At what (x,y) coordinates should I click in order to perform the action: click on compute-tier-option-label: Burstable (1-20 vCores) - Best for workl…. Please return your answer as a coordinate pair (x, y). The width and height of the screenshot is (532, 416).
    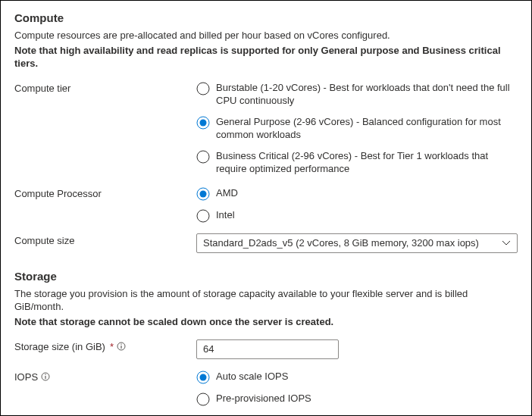
    Looking at the image, I should click on (367, 94).